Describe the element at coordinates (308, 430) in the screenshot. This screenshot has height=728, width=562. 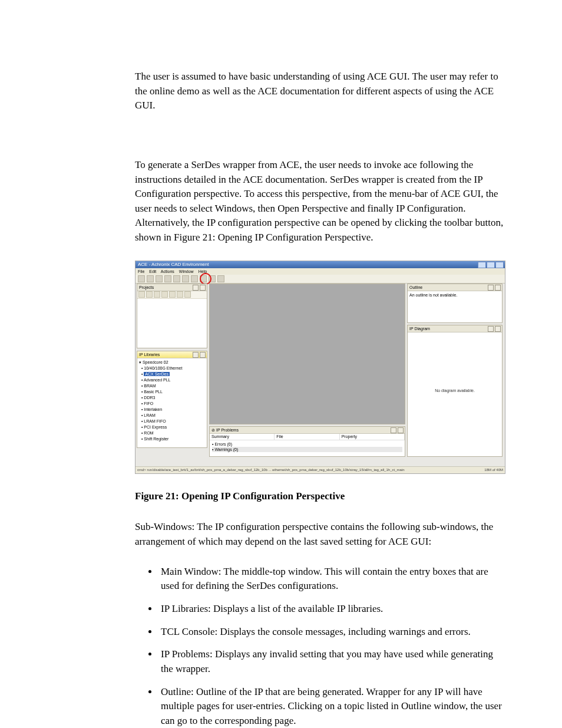
I see `ip-problems-header: ⊘ IP Problems` at that location.